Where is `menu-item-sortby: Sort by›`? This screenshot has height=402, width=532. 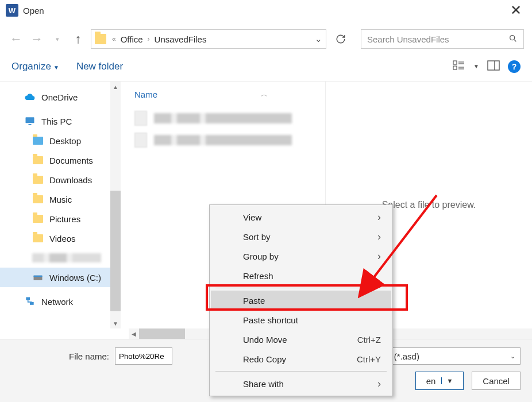 menu-item-sortby: Sort by› is located at coordinates (301, 237).